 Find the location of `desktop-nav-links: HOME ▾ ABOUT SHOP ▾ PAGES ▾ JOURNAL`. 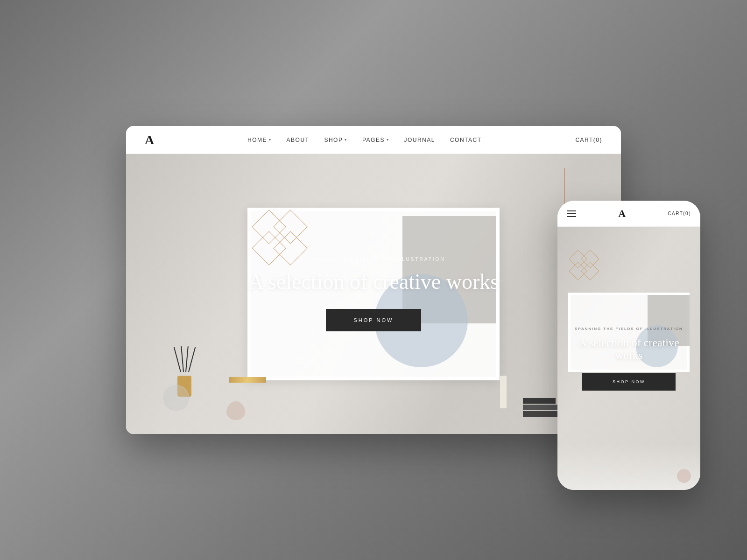

desktop-nav-links: HOME ▾ ABOUT SHOP ▾ PAGES ▾ JOURNAL is located at coordinates (364, 140).